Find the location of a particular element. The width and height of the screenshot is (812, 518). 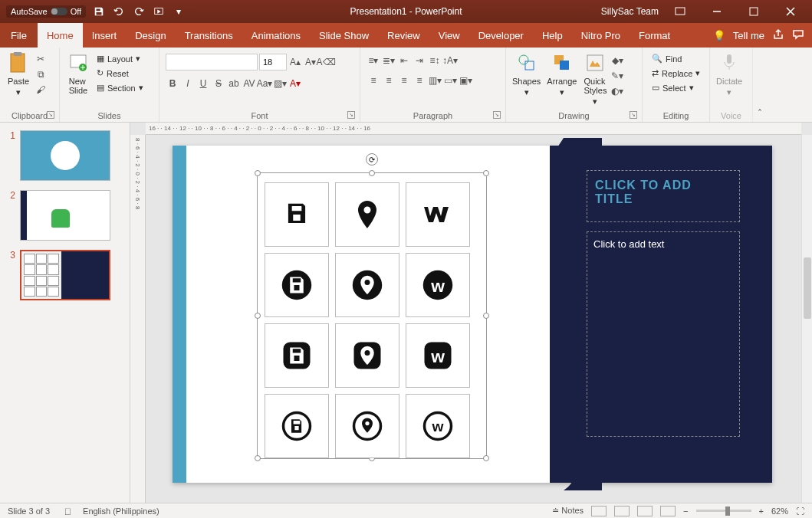

character-spacing-icon: AV is located at coordinates (249, 84).